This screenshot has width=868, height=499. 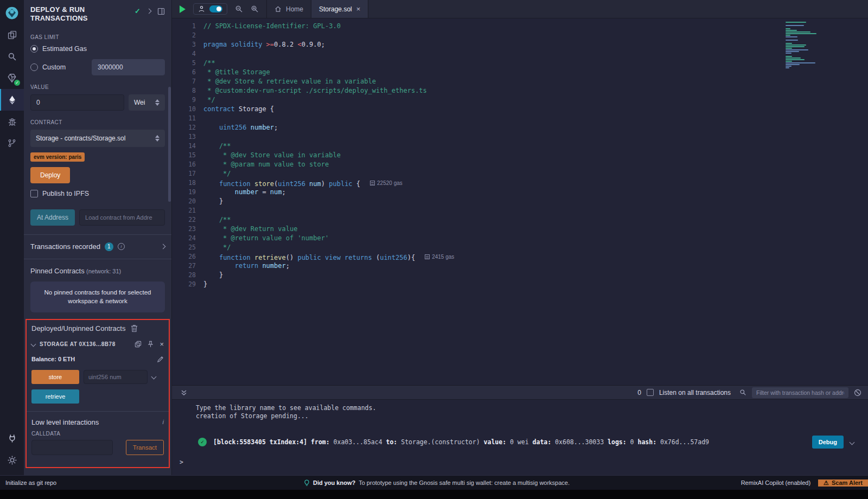 I want to click on panel-header: DEPLOY & RUN TRANSACTIONS ✓, so click(x=98, y=12).